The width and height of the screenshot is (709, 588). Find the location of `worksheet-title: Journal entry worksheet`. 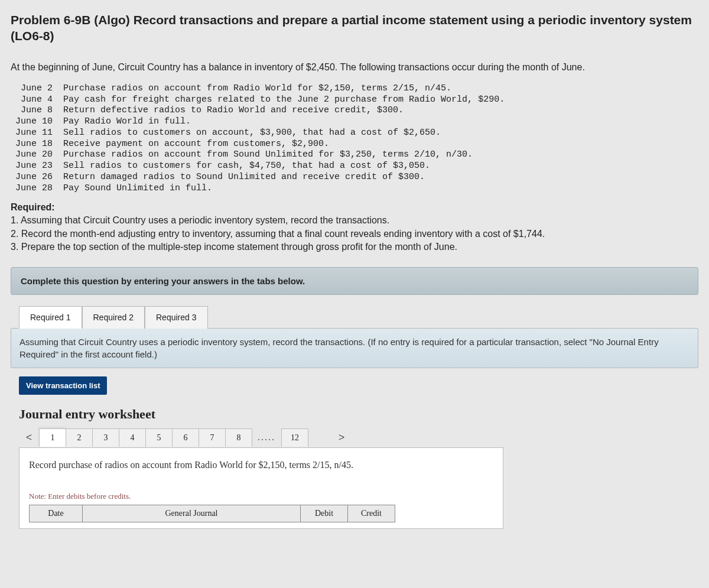

worksheet-title: Journal entry worksheet is located at coordinates (354, 414).